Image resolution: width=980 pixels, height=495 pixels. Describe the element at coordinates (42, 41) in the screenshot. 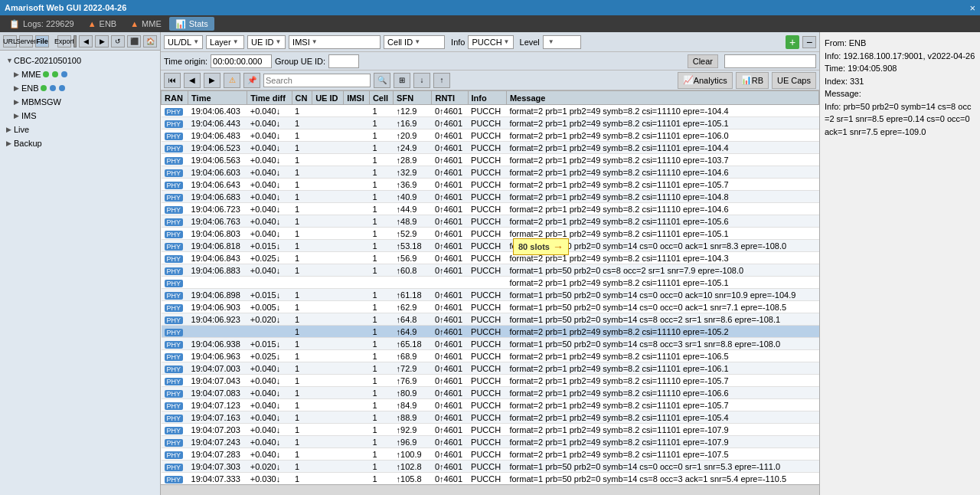

I see `file-button: File` at that location.